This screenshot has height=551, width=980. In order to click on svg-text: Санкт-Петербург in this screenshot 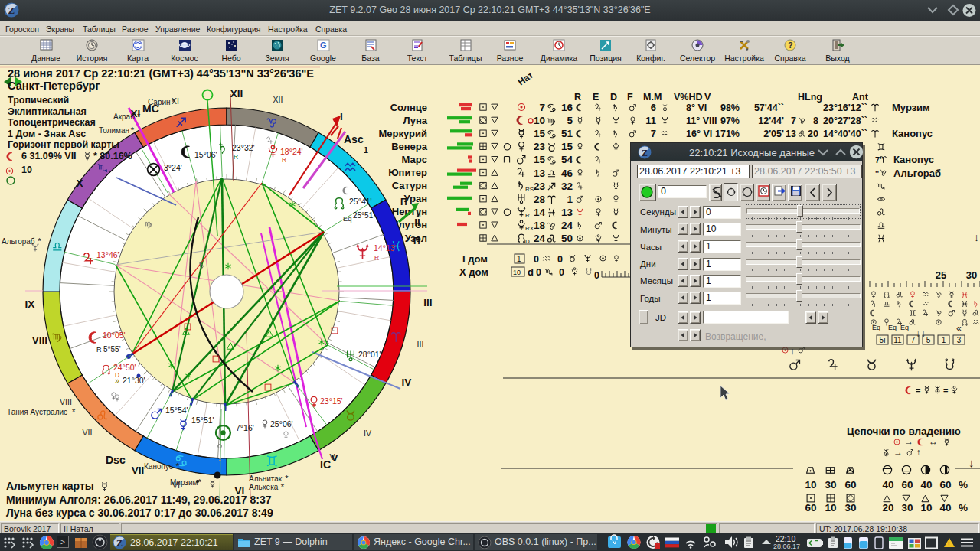, I will do `click(54, 86)`.